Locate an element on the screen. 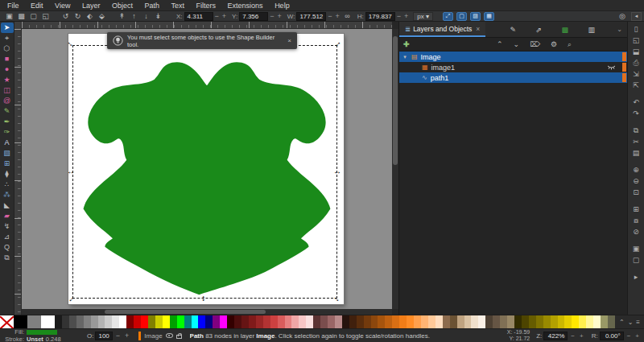 Image resolution: width=644 pixels, height=342 pixels. w-minus-button: − is located at coordinates (330, 16).